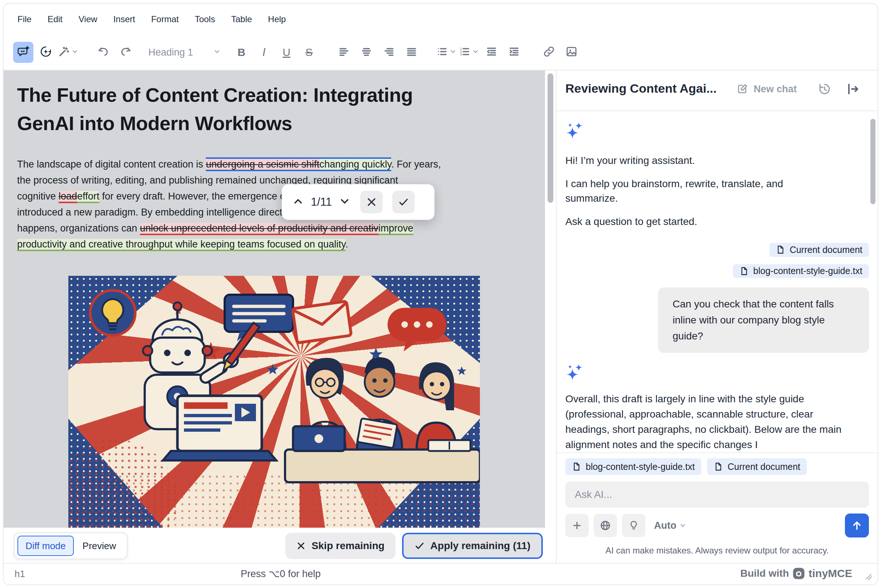 The image size is (882, 588). Describe the element at coordinates (857, 526) in the screenshot. I see `arrow-up-icon` at that location.